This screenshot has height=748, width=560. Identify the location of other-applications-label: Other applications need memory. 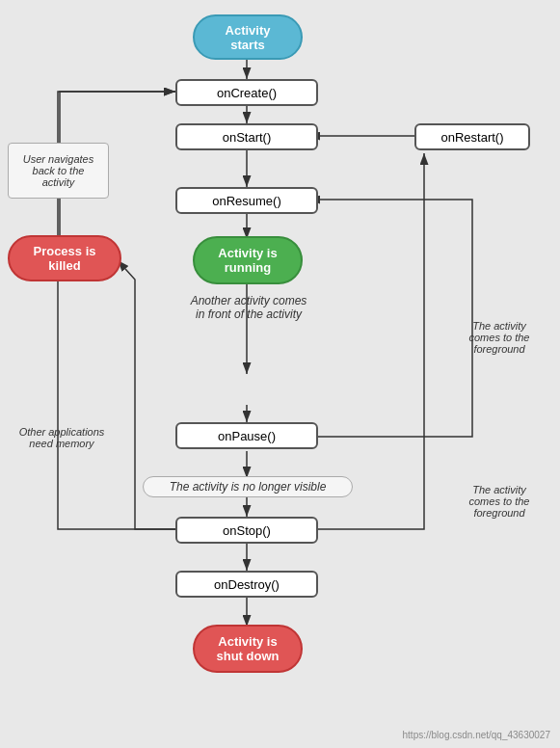
(62, 432).